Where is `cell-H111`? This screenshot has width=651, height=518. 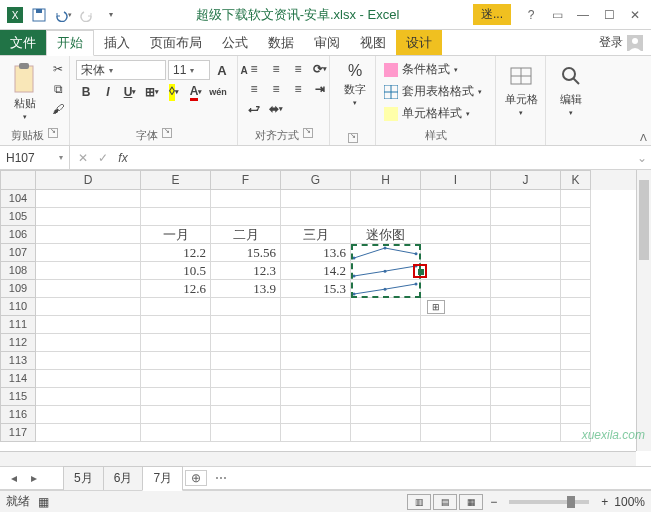
cell-H111 is located at coordinates (386, 325).